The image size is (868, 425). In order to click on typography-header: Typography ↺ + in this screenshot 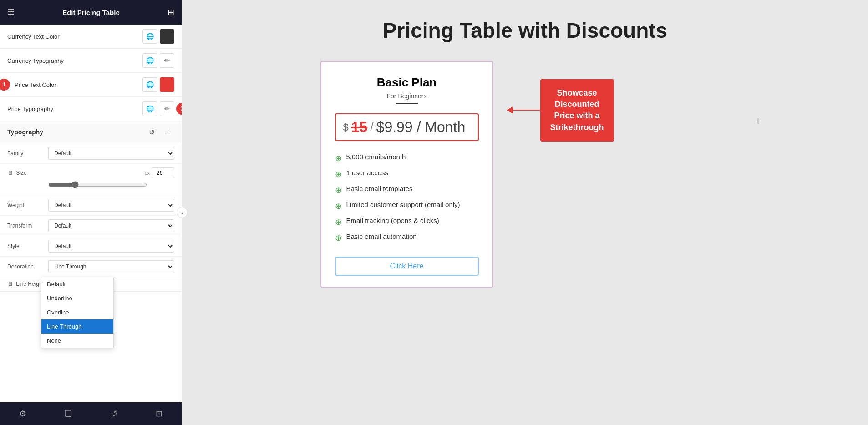, I will do `click(91, 132)`.